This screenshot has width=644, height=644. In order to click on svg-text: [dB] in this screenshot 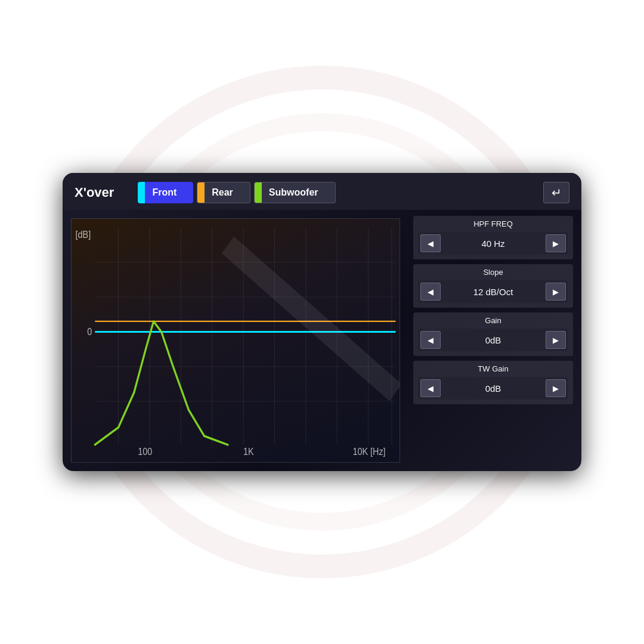, I will do `click(83, 234)`.